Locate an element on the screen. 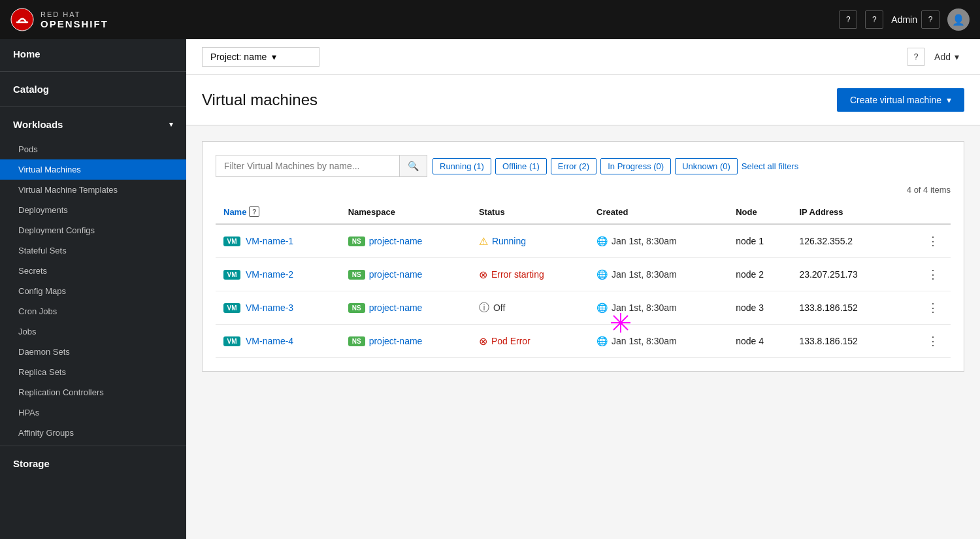 The height and width of the screenshot is (539, 980). row2-vm-badge: VM is located at coordinates (232, 274).